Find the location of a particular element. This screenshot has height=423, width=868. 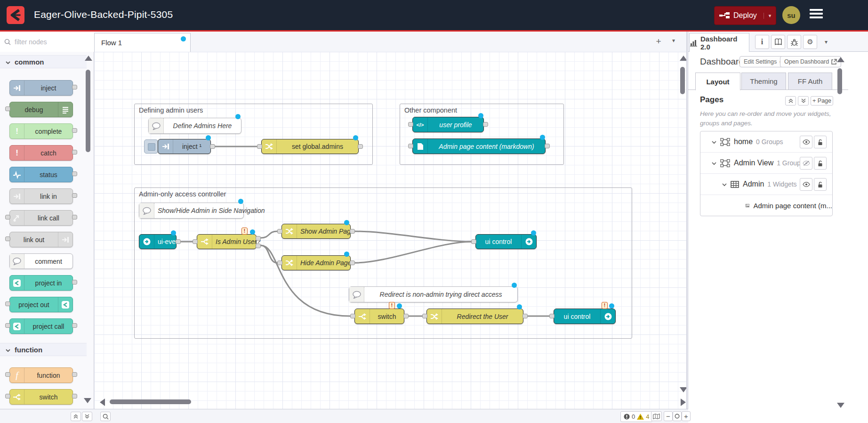

palette-scroll-up is located at coordinates (88, 58).